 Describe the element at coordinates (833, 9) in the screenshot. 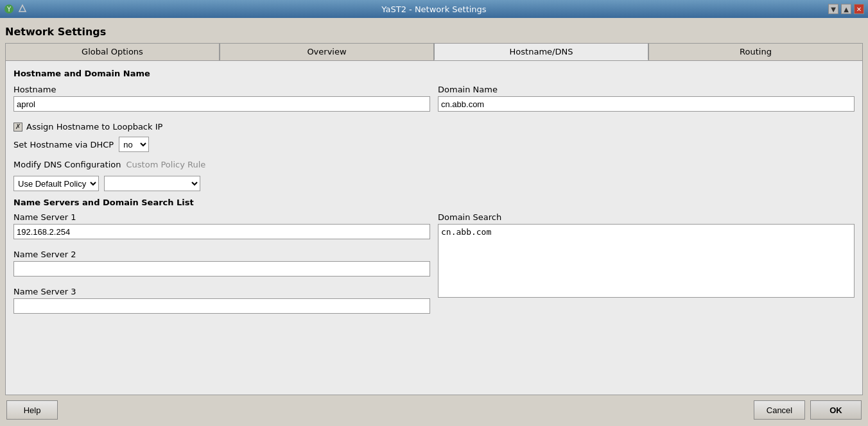

I see `minimize-button: ▼` at that location.